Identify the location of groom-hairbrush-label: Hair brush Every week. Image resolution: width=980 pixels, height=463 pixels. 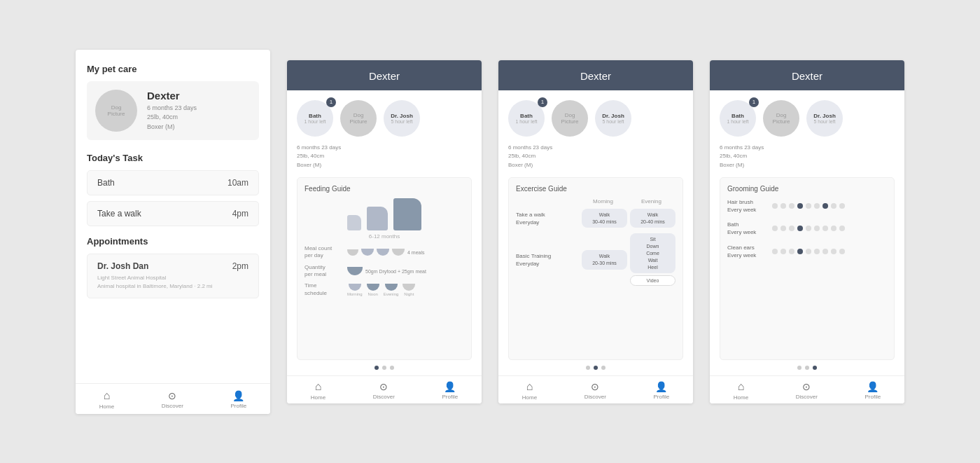
(748, 206).